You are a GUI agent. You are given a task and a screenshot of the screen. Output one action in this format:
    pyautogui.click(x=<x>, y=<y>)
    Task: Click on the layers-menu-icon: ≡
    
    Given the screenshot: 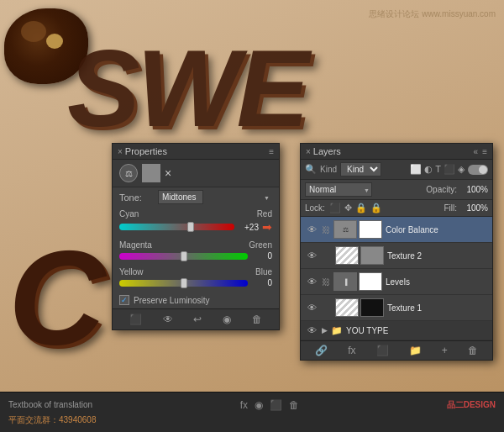 What is the action you would take?
    pyautogui.click(x=485, y=151)
    